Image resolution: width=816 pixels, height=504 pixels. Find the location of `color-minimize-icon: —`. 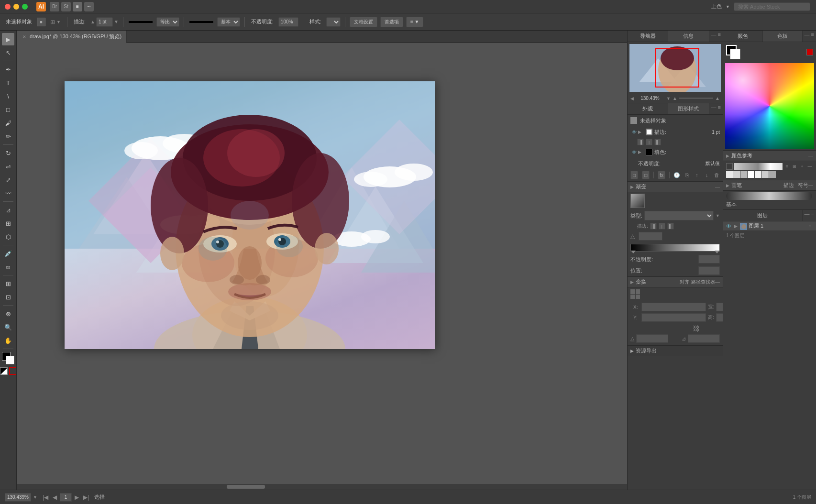

color-minimize-icon: — is located at coordinates (807, 36).